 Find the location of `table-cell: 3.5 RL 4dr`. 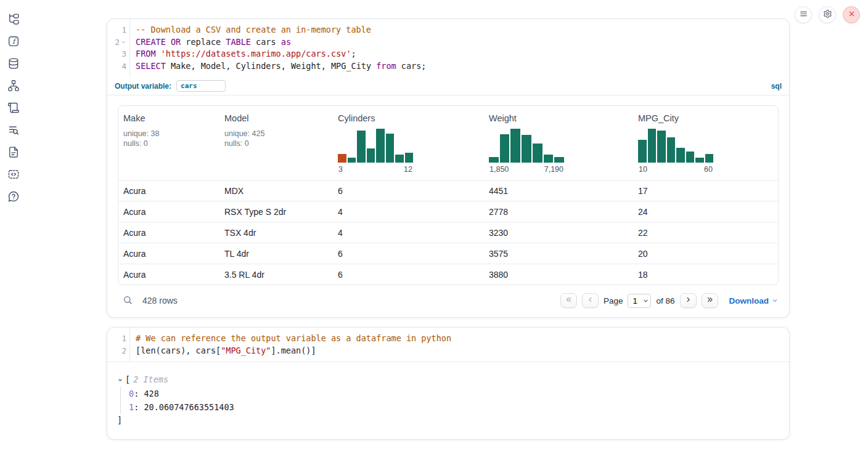

table-cell: 3.5 RL 4dr is located at coordinates (276, 275).